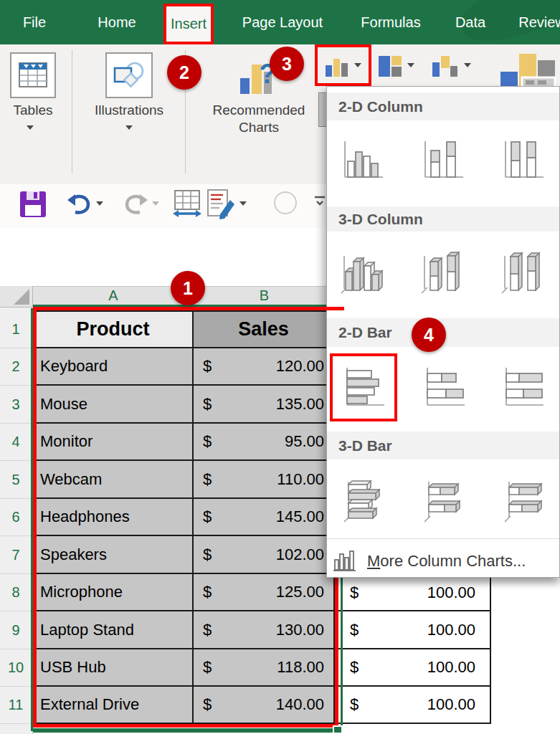 The image size is (560, 734). I want to click on row-header-9: 9, so click(16, 631).